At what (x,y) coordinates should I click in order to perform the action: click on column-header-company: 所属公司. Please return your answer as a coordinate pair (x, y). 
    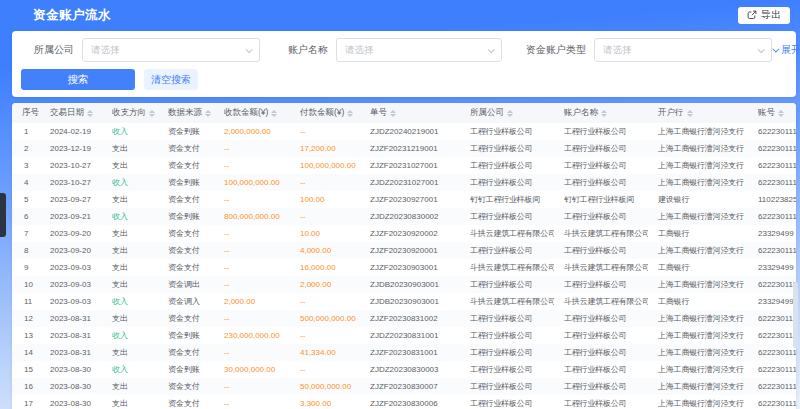
    Looking at the image, I should click on (507, 113).